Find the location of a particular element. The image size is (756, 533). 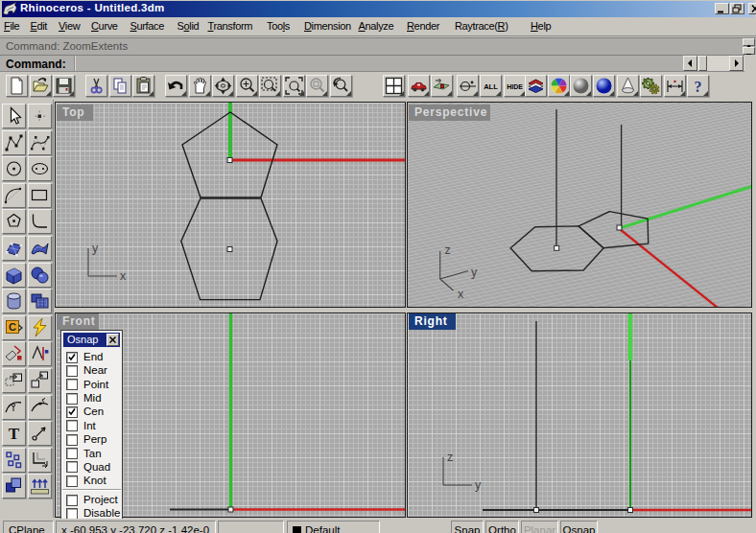

svg-text: HIDE is located at coordinates (514, 86).